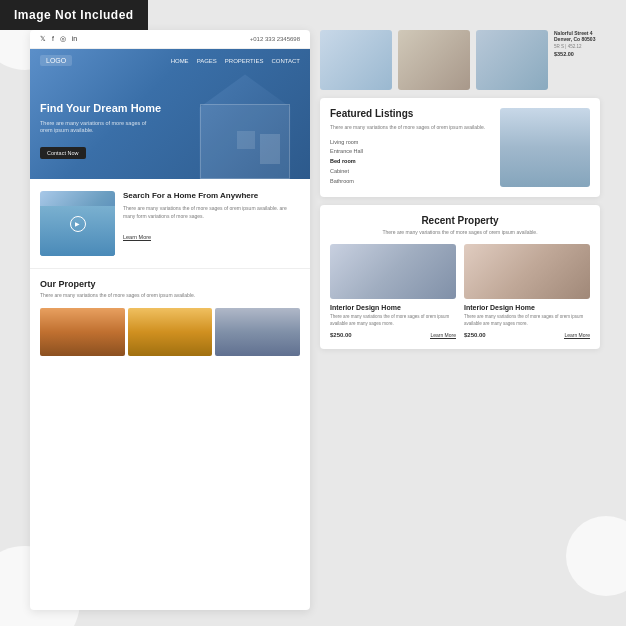 Image resolution: width=626 pixels, height=626 pixels. I want to click on play-button: ▶, so click(78, 224).